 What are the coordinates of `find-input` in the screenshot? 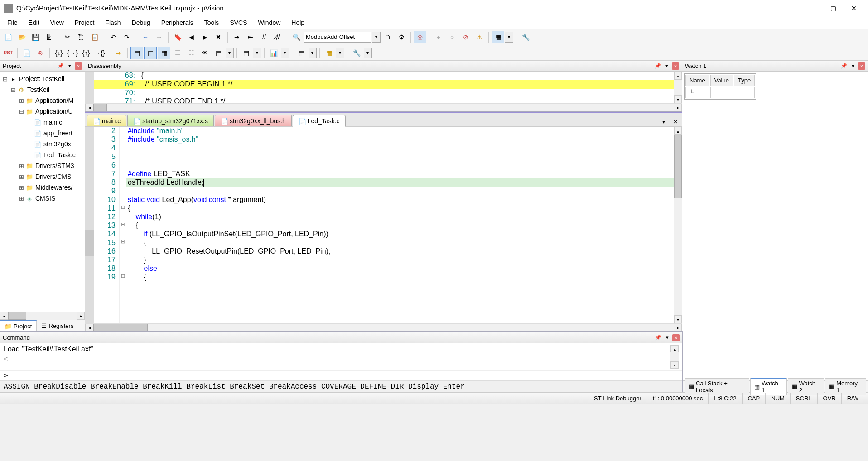 It's located at (338, 37).